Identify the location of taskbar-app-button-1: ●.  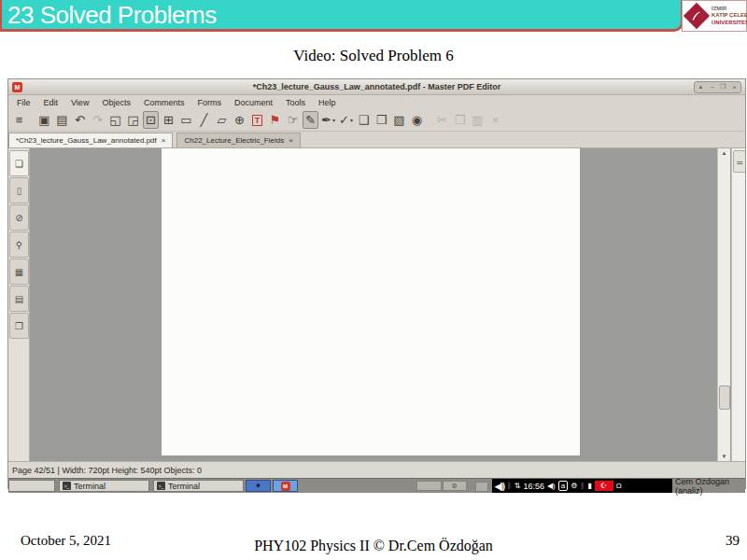
(258, 485).